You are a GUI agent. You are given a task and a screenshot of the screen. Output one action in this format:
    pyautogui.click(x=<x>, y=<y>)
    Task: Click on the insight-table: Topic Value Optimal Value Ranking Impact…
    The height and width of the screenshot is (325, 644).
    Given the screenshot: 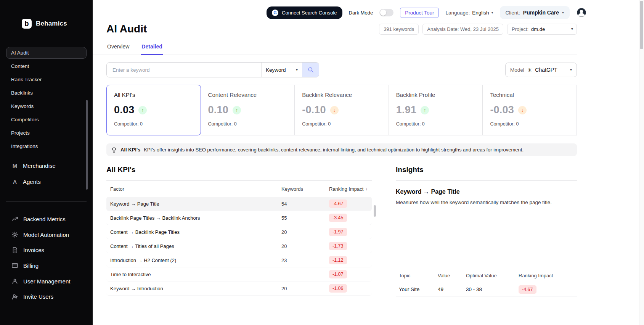 What is the action you would take?
    pyautogui.click(x=487, y=283)
    